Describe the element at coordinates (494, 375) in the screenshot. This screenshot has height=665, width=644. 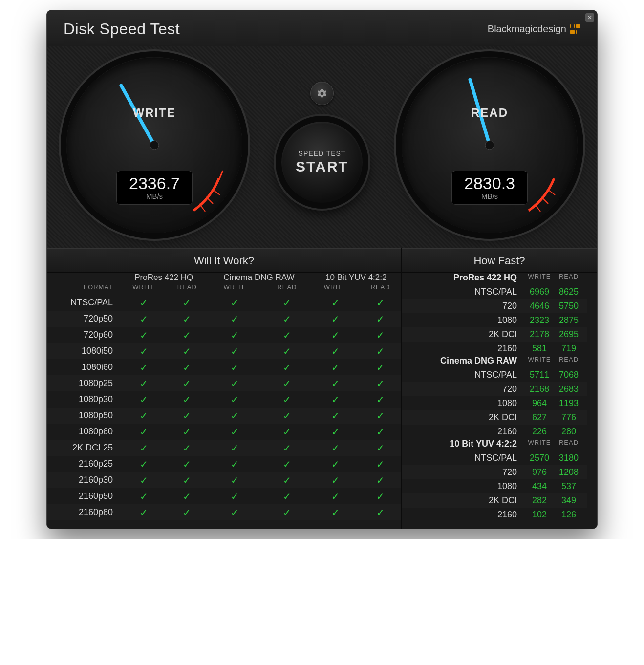
I see `fast-row: NTSC/PAL57117068` at that location.